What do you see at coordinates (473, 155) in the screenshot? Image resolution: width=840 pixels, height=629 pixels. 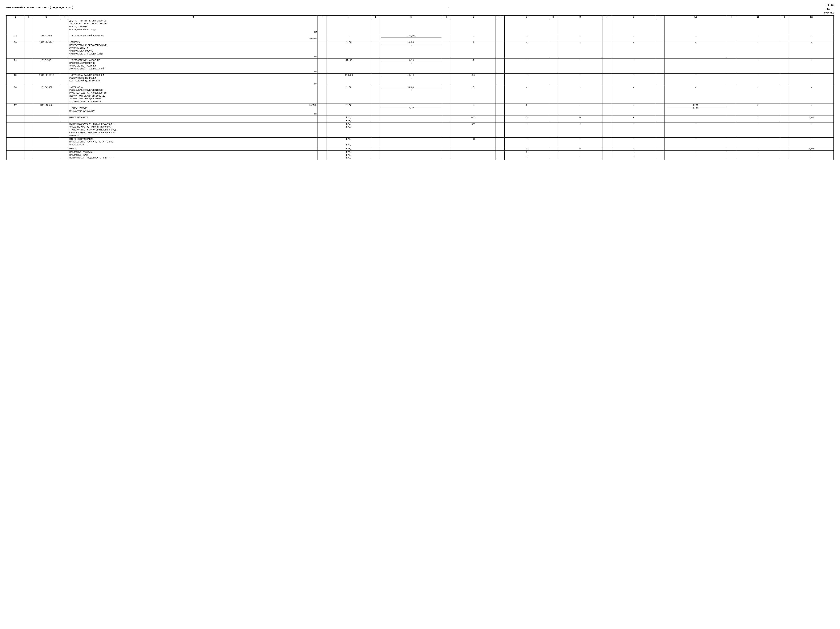 I see `nakl-col6` at bounding box center [473, 155].